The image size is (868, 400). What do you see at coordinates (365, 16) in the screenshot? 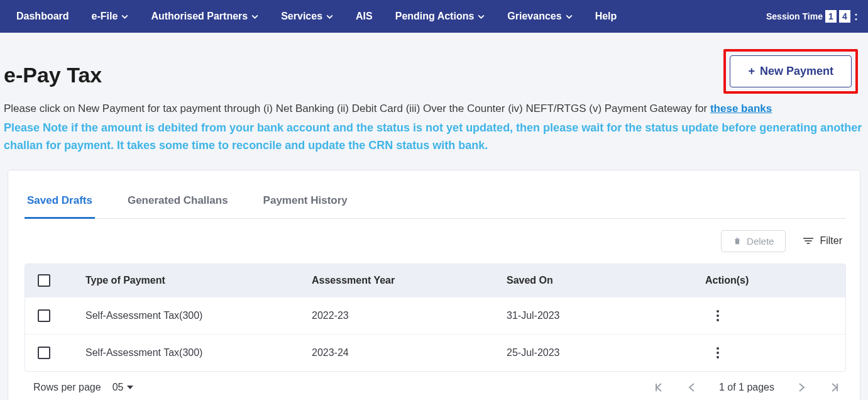
I see `nav-ais: AIS` at bounding box center [365, 16].